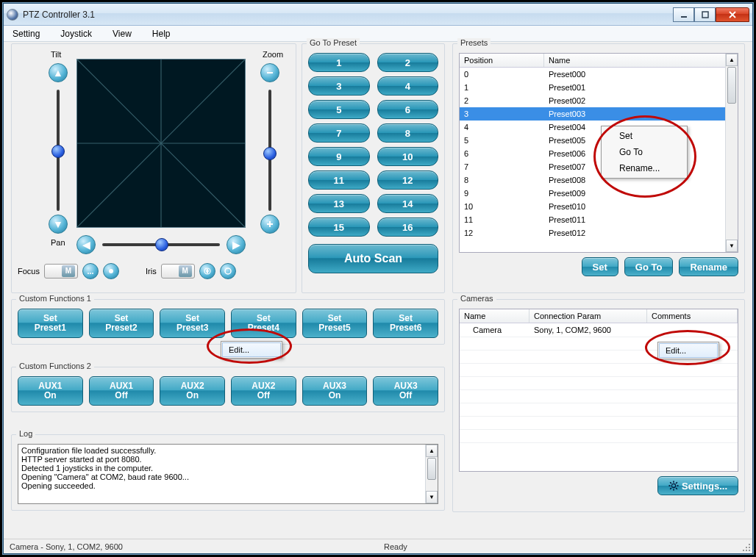 The image size is (756, 557). I want to click on close-button, so click(732, 15).